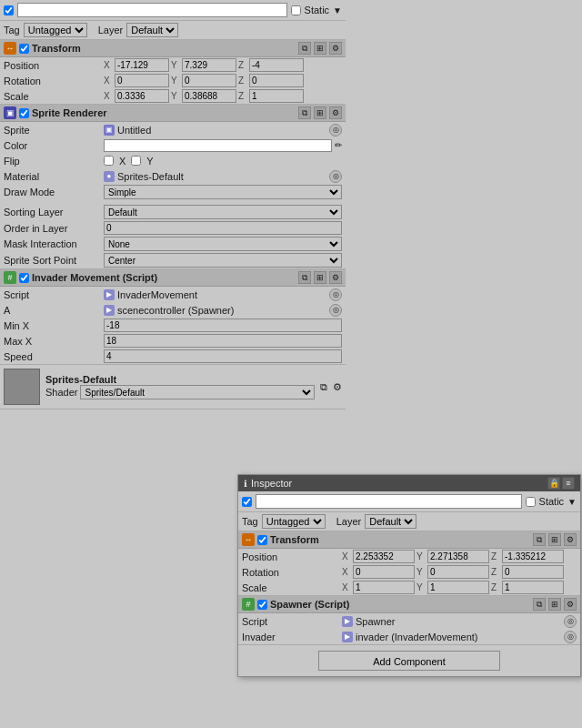 Image resolution: width=582 pixels, height=728 pixels. Describe the element at coordinates (248, 540) in the screenshot. I see `bottom-transform-icon: ↔` at that location.